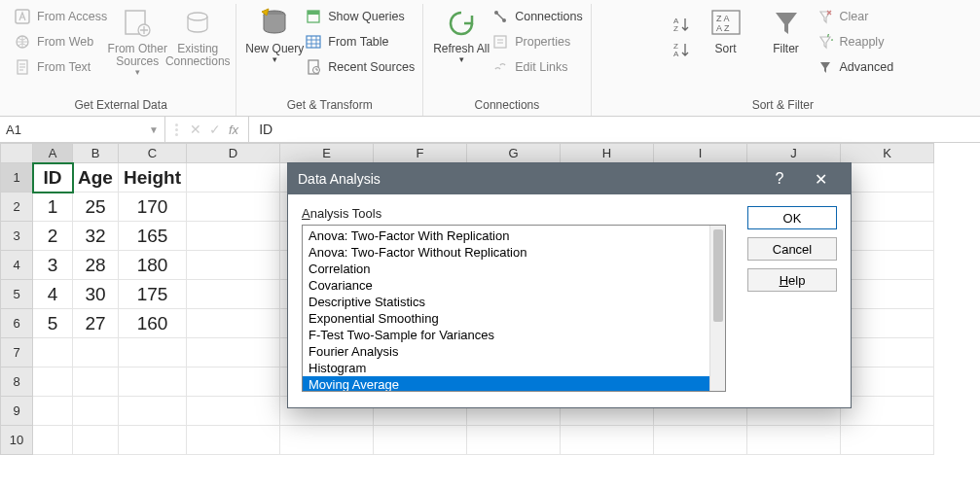 The width and height of the screenshot is (980, 490). I want to click on column-header: G, so click(514, 154).